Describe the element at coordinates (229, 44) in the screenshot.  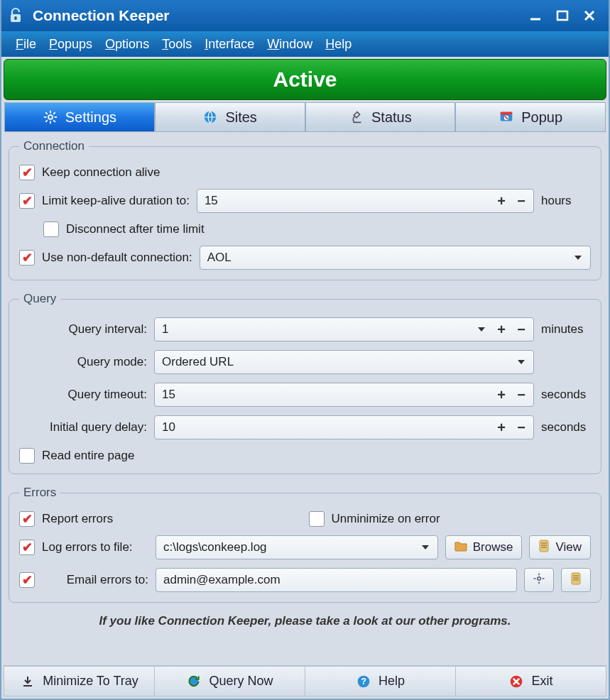
I see `menu-interface: Interface` at that location.